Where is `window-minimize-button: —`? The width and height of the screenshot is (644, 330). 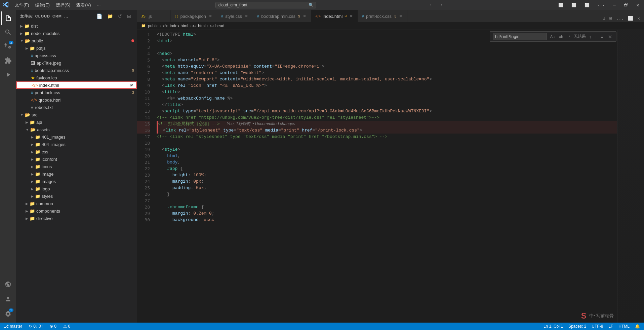 window-minimize-button: — is located at coordinates (614, 5).